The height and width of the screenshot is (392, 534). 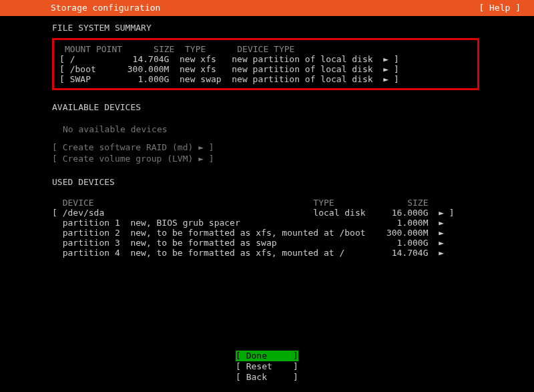 I want to click on fs-summary-row: [ /boot 300.000M new xfs new partition o…, so click(x=266, y=69).